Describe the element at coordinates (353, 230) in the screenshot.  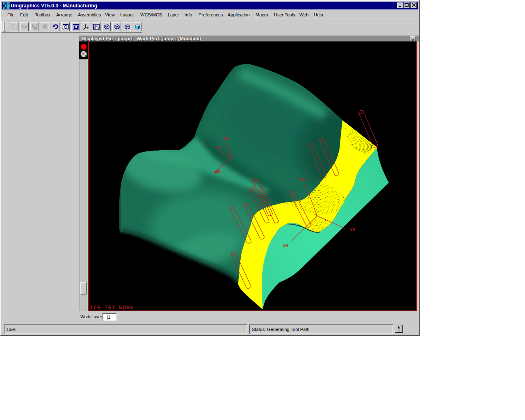
I see `svg-text: YM` at that location.